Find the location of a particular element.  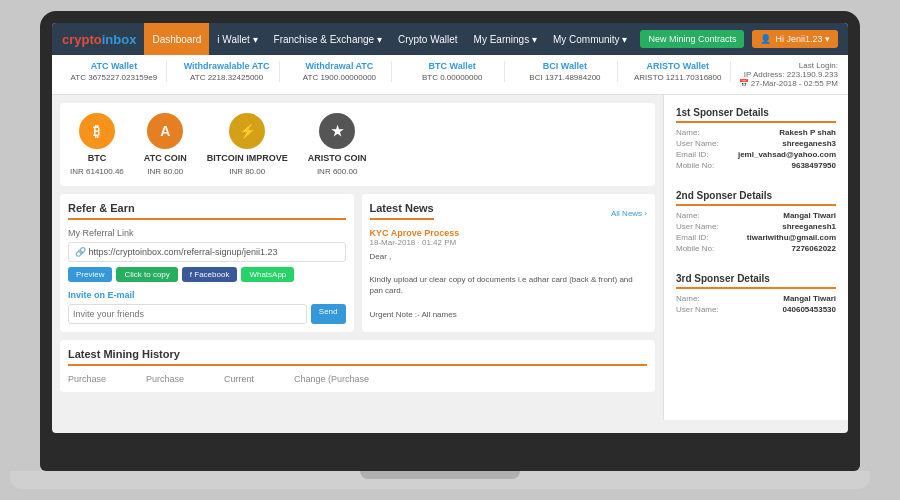

btc-wallet: BTC Wallet BTC 0.00000000 is located at coordinates (452, 72).